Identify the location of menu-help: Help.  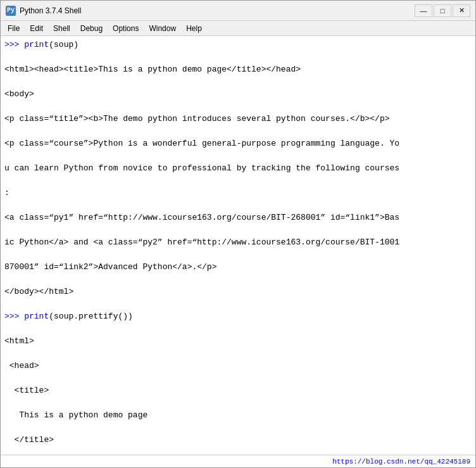
(194, 28).